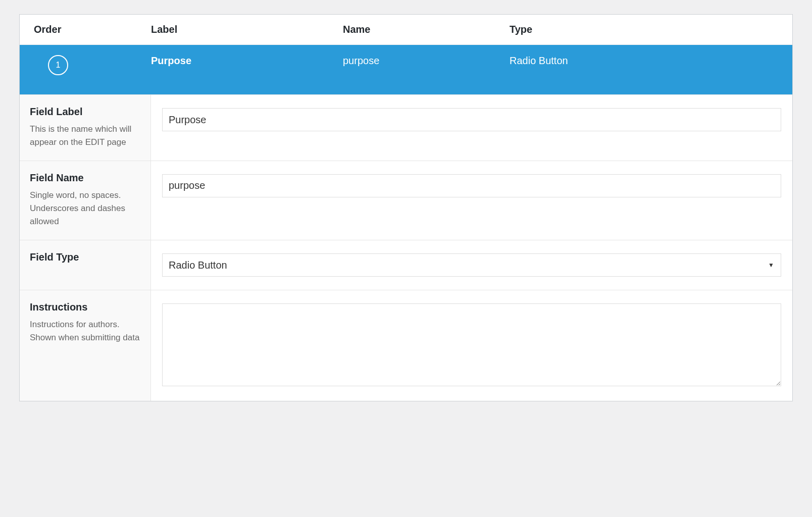  Describe the element at coordinates (472, 265) in the screenshot. I see `select-wrapper: Radio Button ▼` at that location.